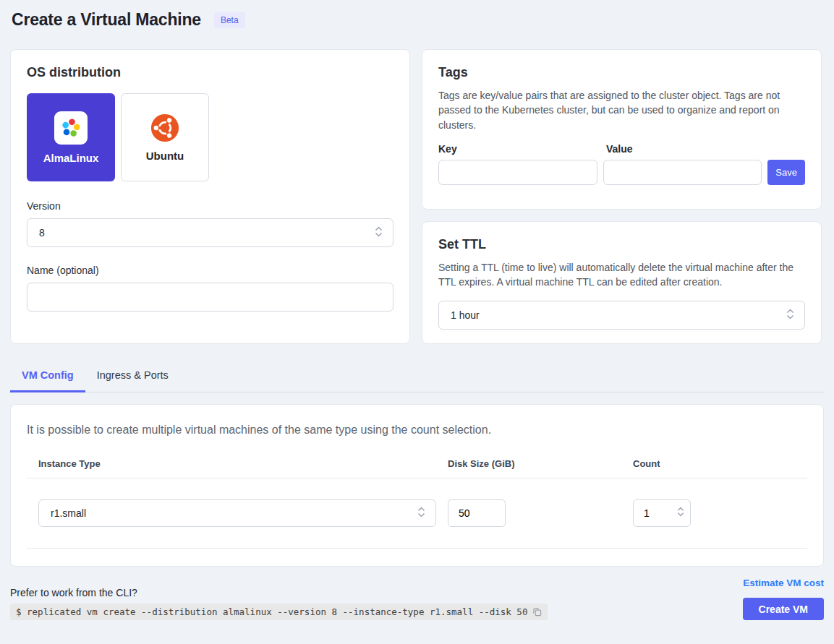 The height and width of the screenshot is (644, 834). I want to click on cli-prompt-text: Prefer to work from the CLI?, so click(279, 593).